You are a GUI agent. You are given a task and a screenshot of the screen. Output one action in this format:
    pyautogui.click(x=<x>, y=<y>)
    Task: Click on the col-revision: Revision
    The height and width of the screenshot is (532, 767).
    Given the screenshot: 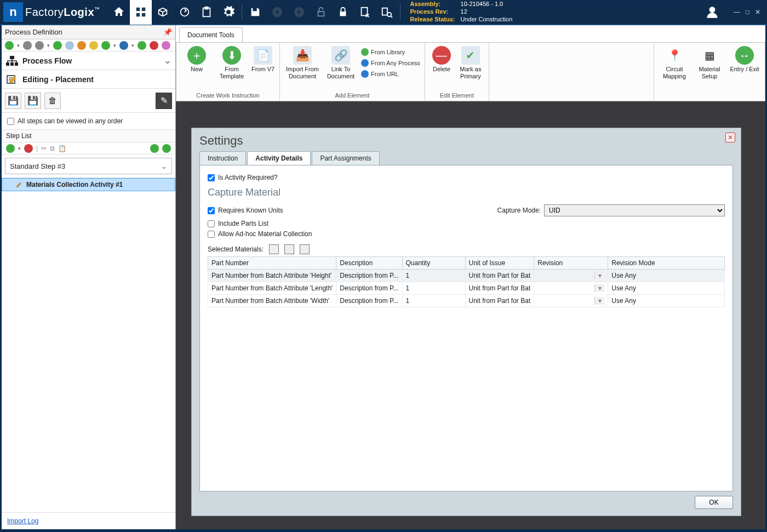 What is the action you would take?
    pyautogui.click(x=571, y=263)
    